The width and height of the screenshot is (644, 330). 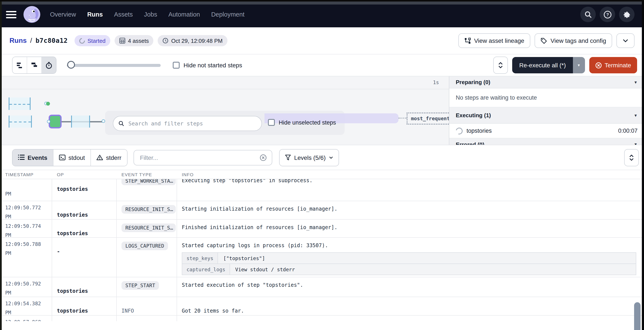 I want to click on window-frame-top, so click(x=322, y=3).